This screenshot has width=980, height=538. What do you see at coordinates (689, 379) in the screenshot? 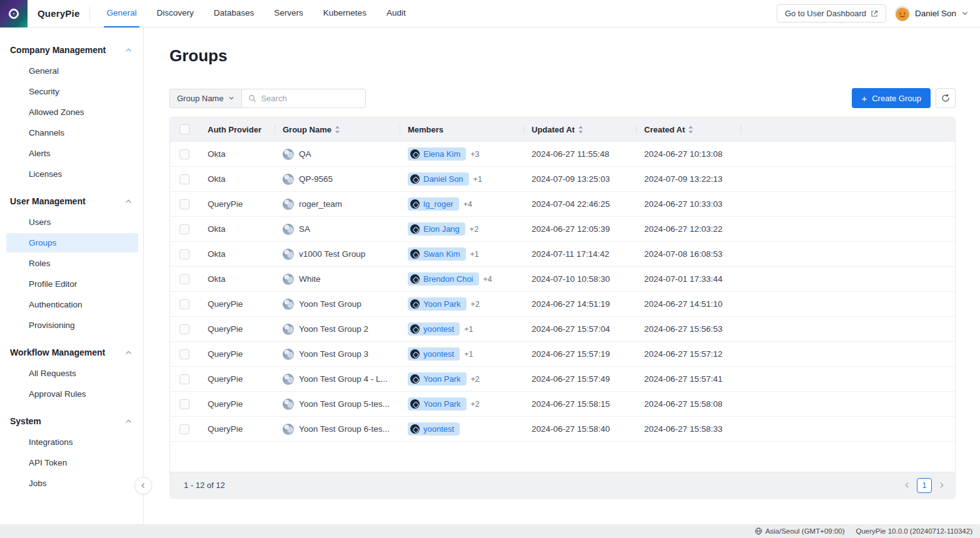
I see `cell-created-at: 2024-06-27 15:57:41` at bounding box center [689, 379].